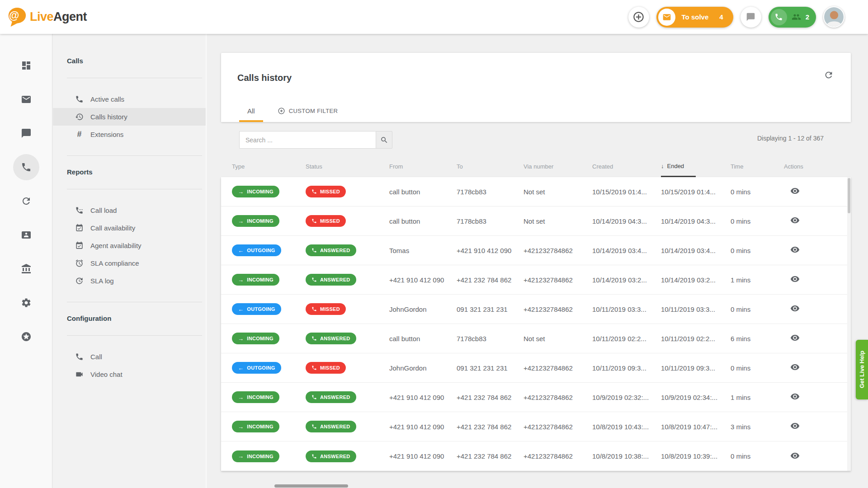 The image size is (868, 488). I want to click on column-header-from: From, so click(423, 166).